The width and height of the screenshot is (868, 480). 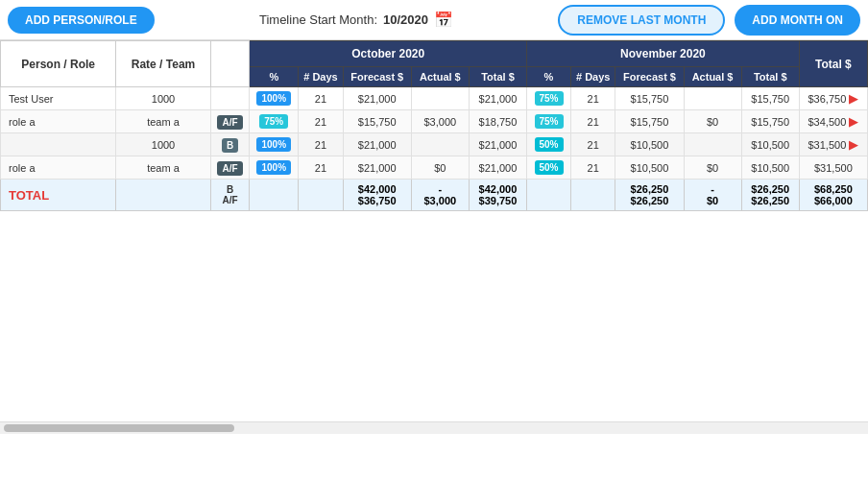 I want to click on oct-days-header: # Days, so click(x=321, y=77).